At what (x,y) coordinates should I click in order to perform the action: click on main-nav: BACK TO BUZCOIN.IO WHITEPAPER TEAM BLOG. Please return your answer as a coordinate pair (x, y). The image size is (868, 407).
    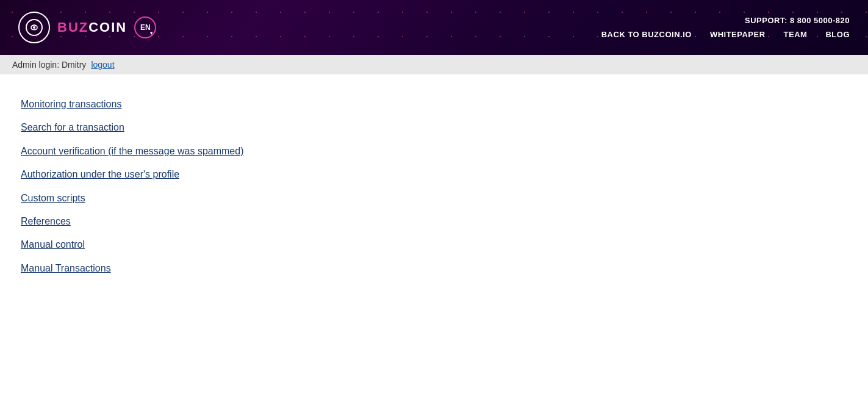
    Looking at the image, I should click on (726, 34).